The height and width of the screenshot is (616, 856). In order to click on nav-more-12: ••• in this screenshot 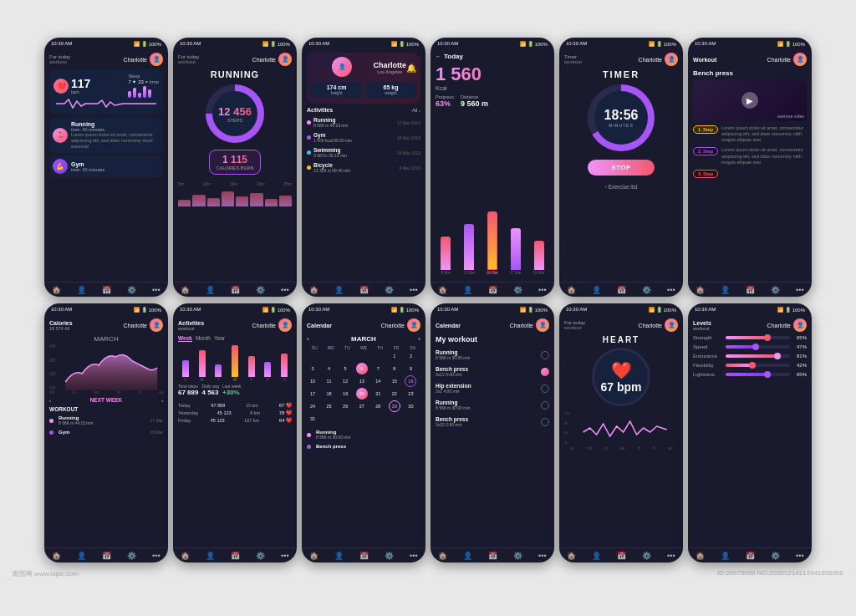, I will do `click(799, 556)`.